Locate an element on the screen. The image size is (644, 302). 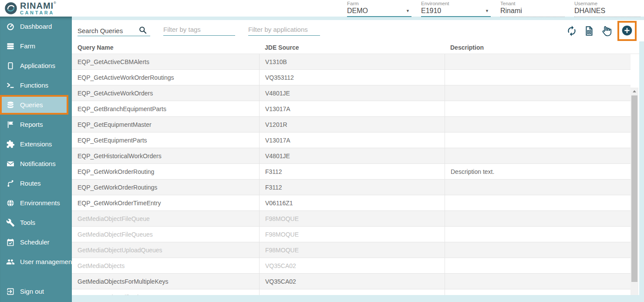
sidebar-item-label: Functions is located at coordinates (34, 85).